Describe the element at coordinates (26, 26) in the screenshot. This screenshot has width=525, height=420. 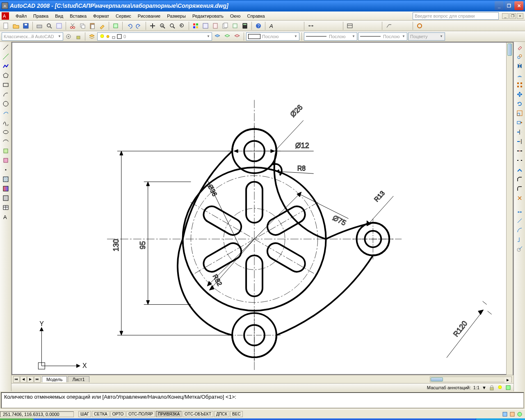
I see `save-button` at that location.